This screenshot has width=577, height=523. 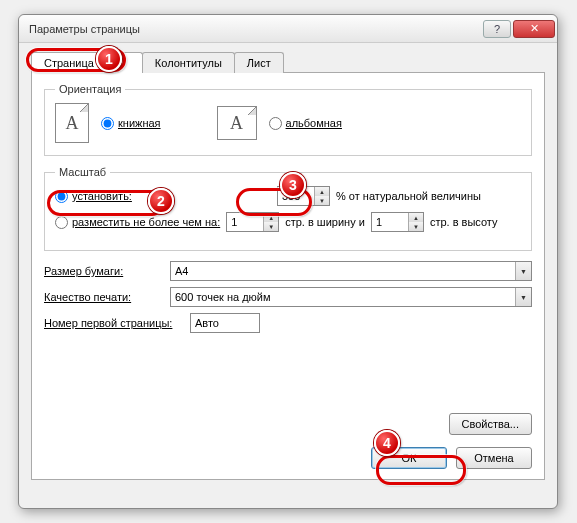 I want to click on scale-legend: Масштаб, so click(x=82, y=172).